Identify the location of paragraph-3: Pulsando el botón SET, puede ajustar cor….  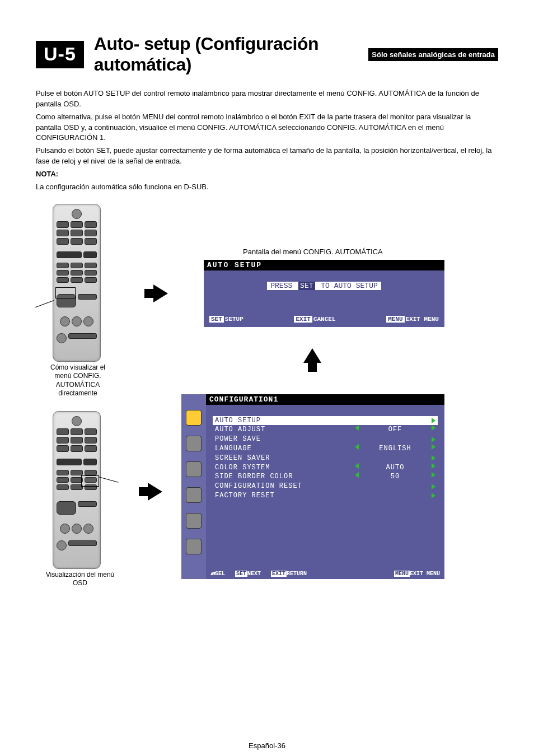
(267, 156).